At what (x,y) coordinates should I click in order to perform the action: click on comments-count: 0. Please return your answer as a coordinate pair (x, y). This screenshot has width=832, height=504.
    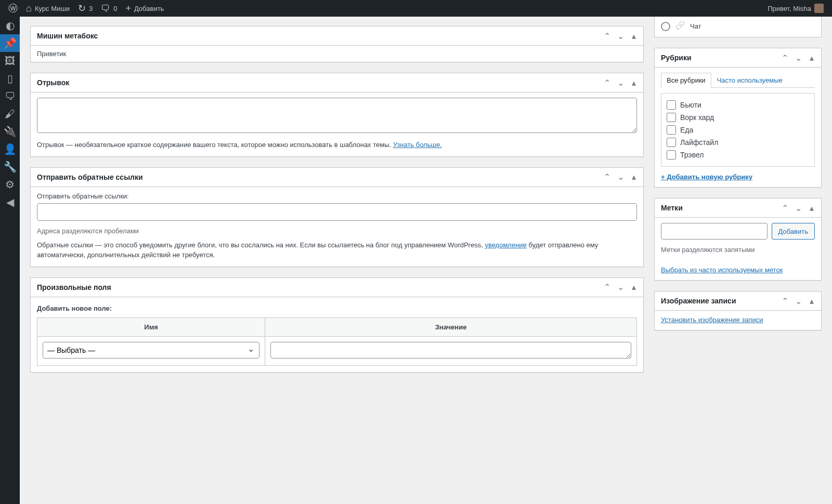
    Looking at the image, I should click on (115, 8).